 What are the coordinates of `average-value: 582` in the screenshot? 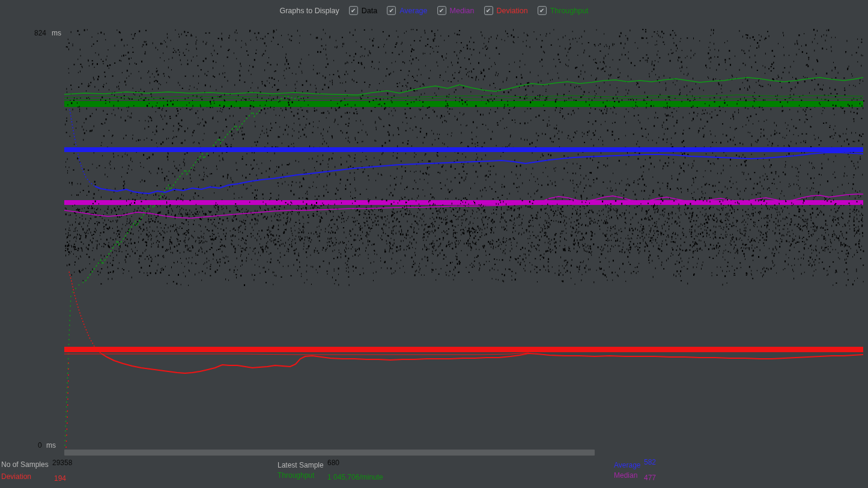 It's located at (650, 462).